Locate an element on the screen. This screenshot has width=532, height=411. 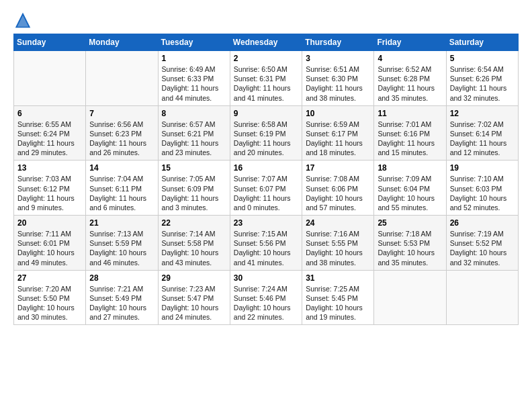
day-number: 22 is located at coordinates (194, 223).